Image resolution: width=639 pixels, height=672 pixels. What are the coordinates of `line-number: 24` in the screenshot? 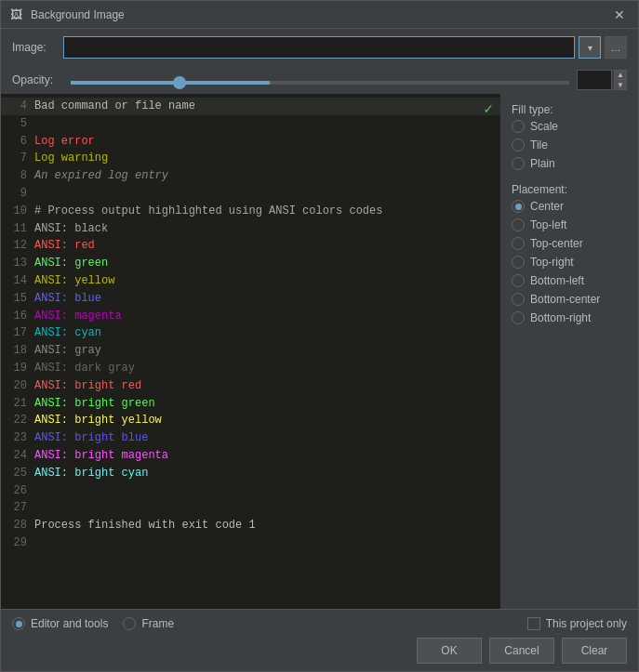 It's located at (16, 455).